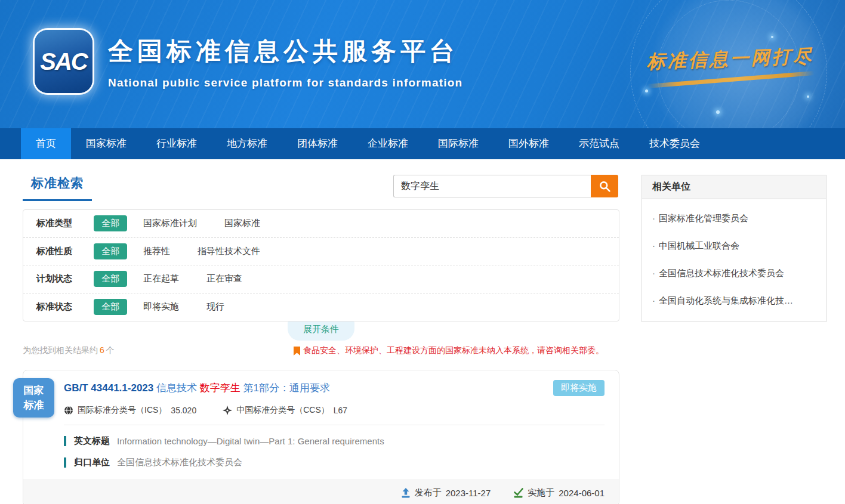 The image size is (845, 504). Describe the element at coordinates (599, 144) in the screenshot. I see `nav-tab-pilot-demo: 示范试点` at that location.